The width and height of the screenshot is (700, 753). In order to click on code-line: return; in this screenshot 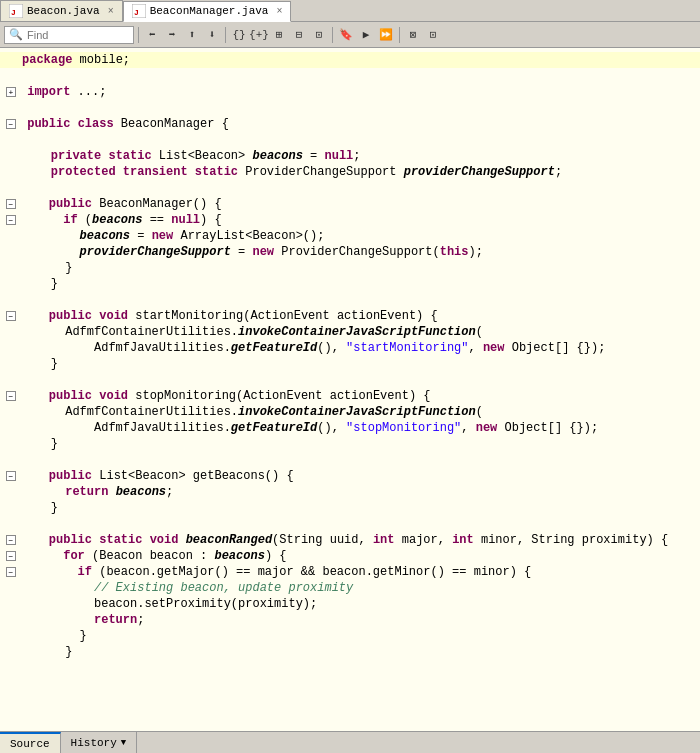, I will do `click(350, 620)`.